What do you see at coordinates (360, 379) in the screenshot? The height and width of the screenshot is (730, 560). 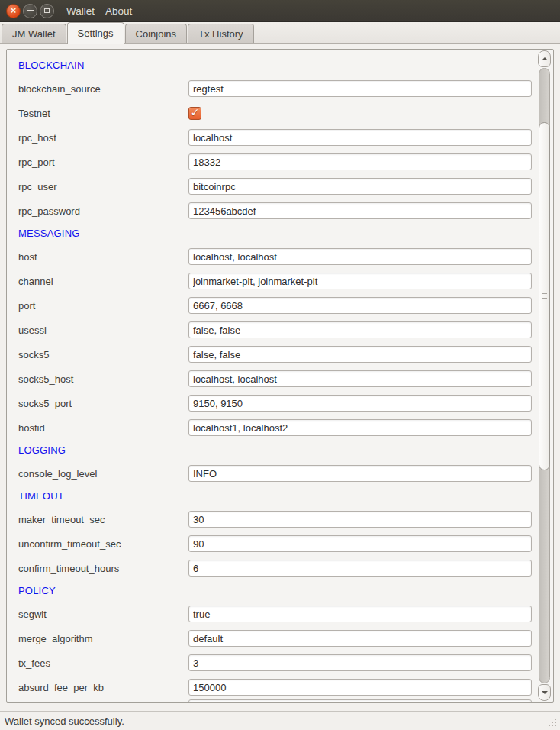 I see `socks5_host-input` at bounding box center [360, 379].